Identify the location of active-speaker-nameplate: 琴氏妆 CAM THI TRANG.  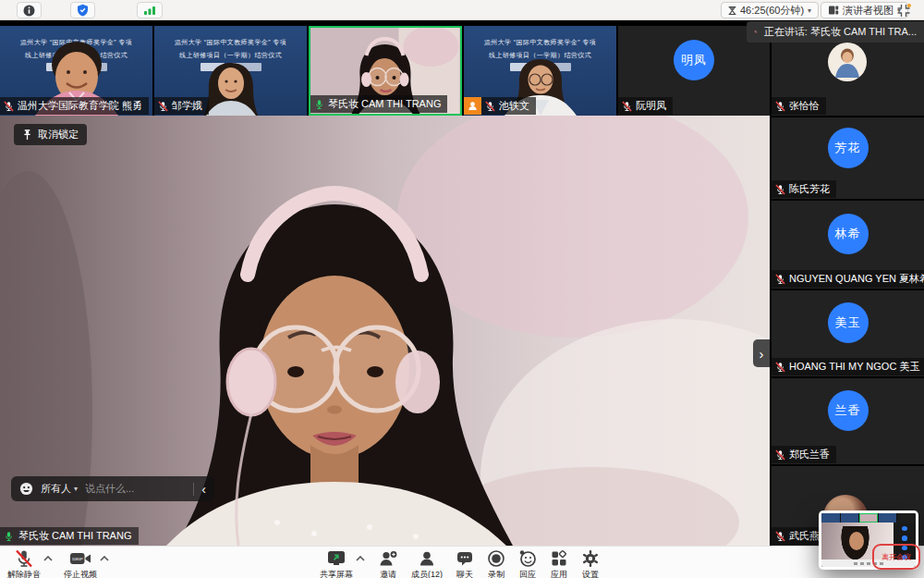
(379, 104).